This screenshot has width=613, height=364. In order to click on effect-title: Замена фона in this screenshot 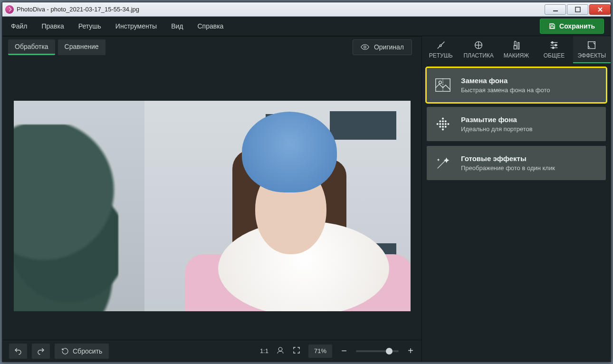, I will do `click(506, 81)`.